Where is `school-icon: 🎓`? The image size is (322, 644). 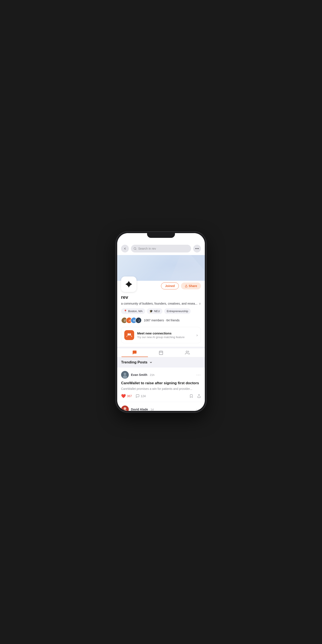
school-icon: 🎓 is located at coordinates (151, 311).